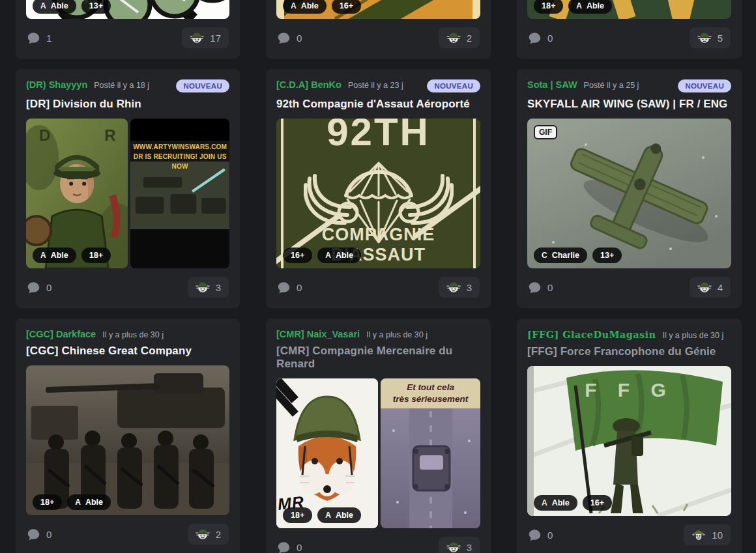  I want to click on post-footer: 0 4, so click(630, 287).